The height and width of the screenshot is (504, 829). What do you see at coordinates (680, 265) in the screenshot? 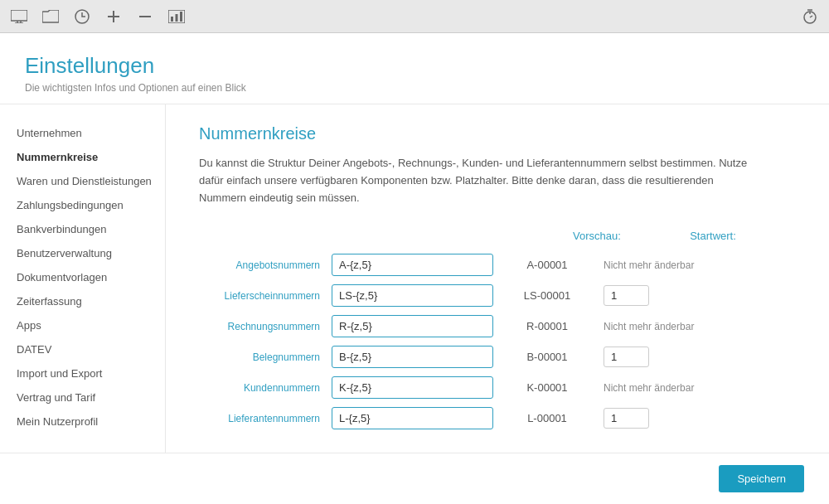
I see `field-startwert-0: Nicht mehr änderbar` at bounding box center [680, 265].